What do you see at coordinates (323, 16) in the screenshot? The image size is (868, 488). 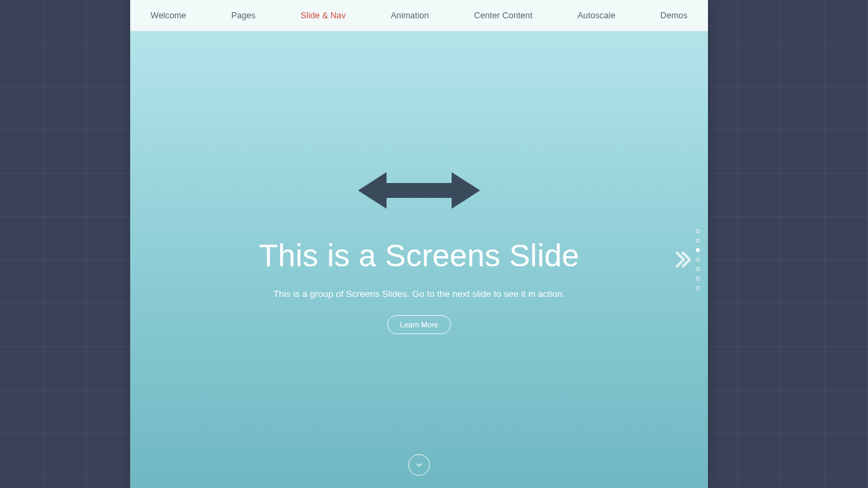 I see `nav-item-slide-and-nav: Slide & Nav` at bounding box center [323, 16].